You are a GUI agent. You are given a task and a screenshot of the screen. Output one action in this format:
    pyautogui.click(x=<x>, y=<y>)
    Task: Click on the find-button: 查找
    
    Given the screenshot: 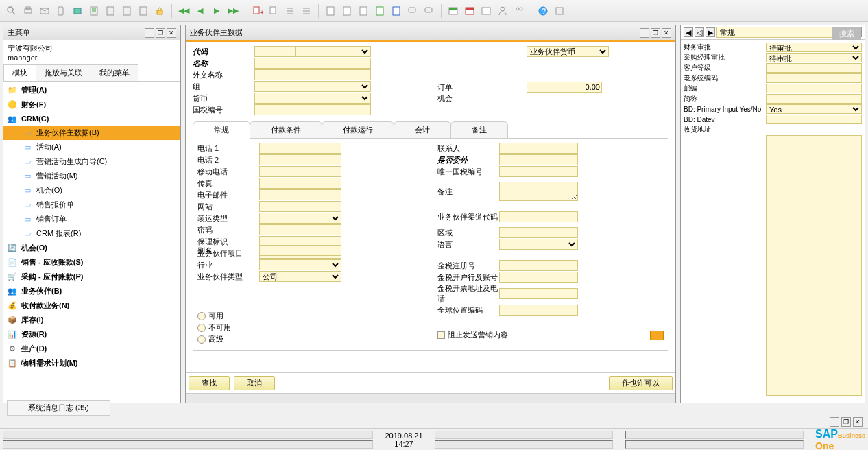 What is the action you would take?
    pyautogui.click(x=209, y=383)
    